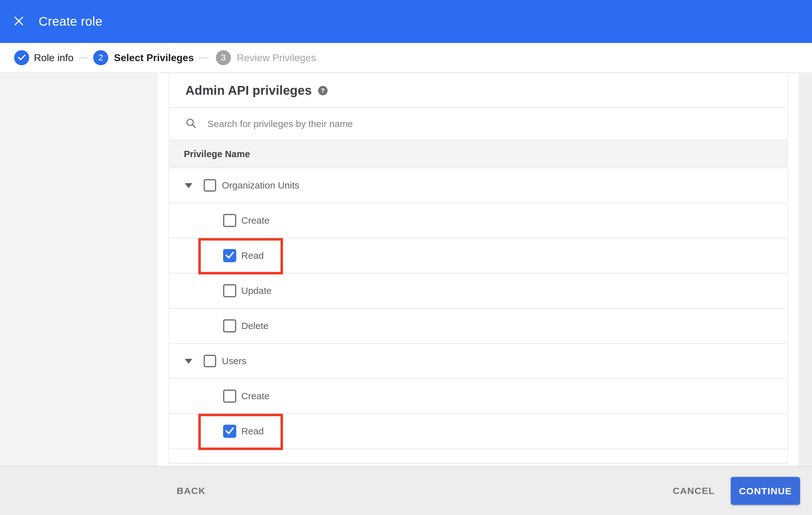 This screenshot has height=515, width=812. I want to click on table-row-users: Users, so click(478, 361).